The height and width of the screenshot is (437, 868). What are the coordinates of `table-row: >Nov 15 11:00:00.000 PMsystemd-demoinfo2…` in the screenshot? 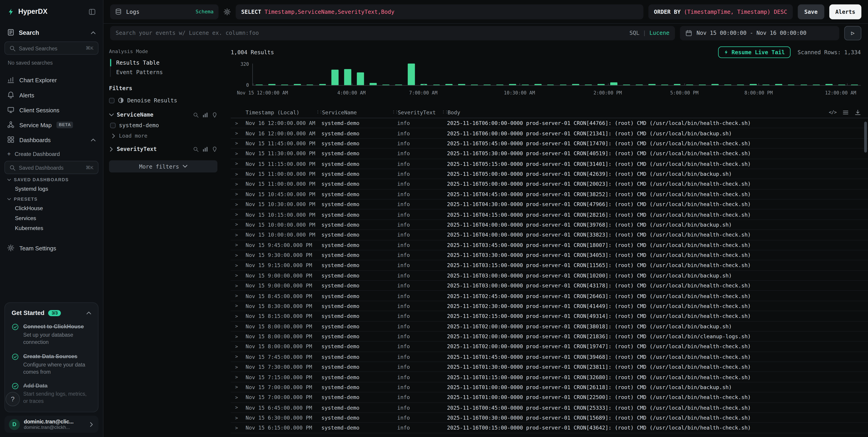 It's located at (549, 174).